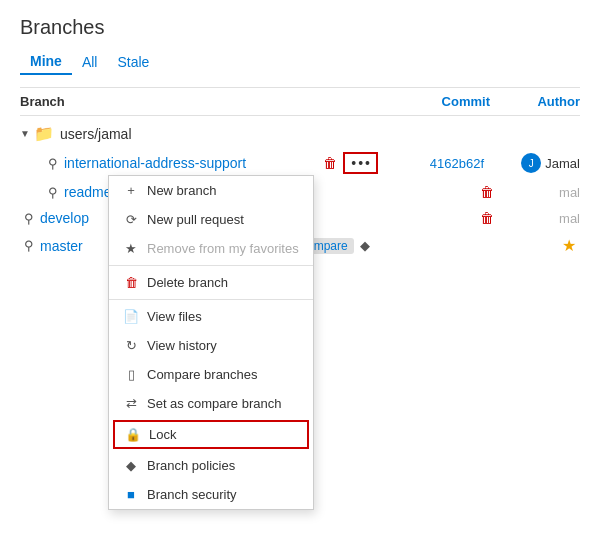  I want to click on branch-group-users-jamal: ▼ 📁 users/jamal ⚲ international-address-…, so click(300, 162).